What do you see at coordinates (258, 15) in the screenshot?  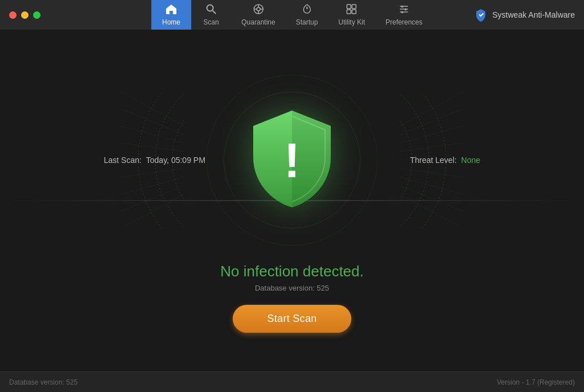 I see `nav-item-quarantine: Quarantine` at bounding box center [258, 15].